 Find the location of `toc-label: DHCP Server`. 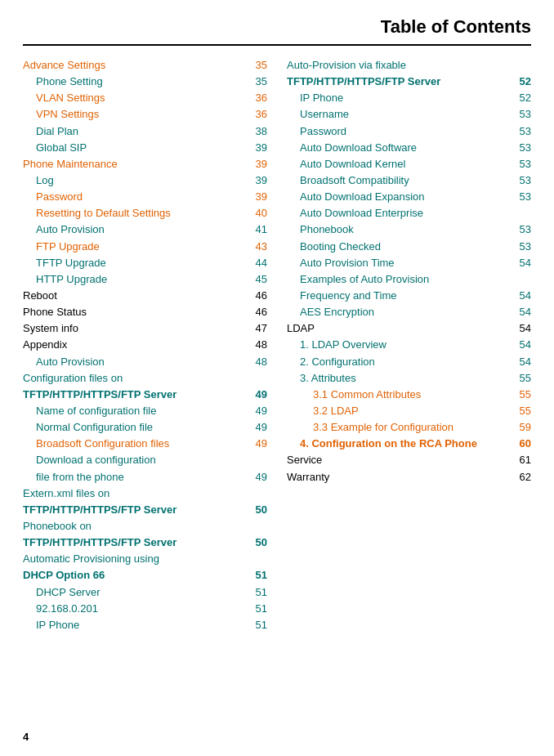

toc-label: DHCP Server is located at coordinates (134, 593).